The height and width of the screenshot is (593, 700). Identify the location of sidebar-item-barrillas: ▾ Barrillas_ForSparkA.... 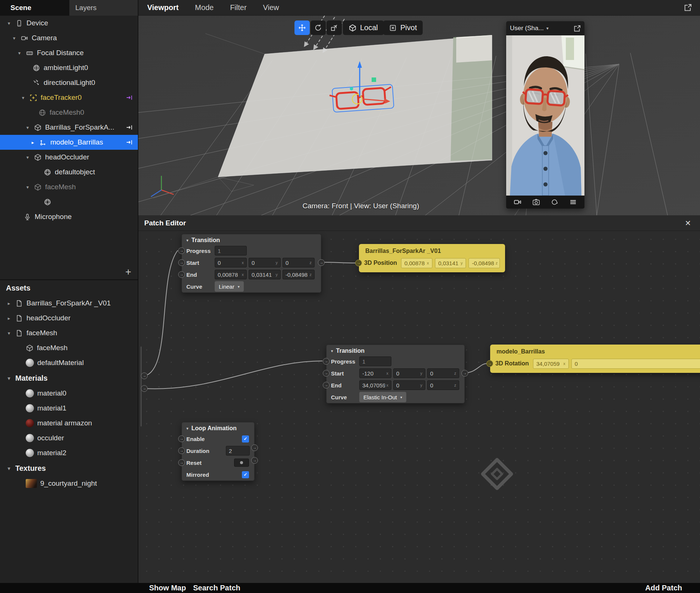
(69, 127).